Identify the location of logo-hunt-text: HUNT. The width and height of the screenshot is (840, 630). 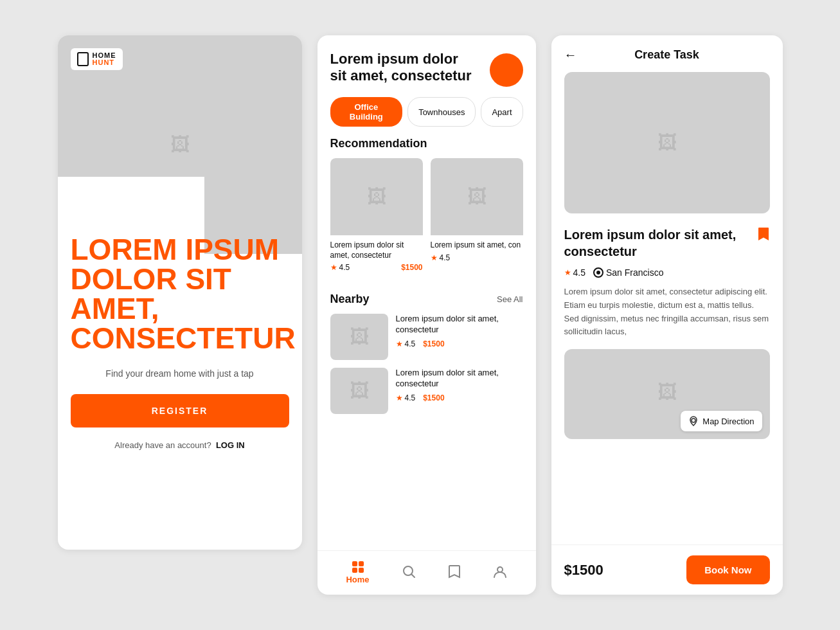
(104, 63).